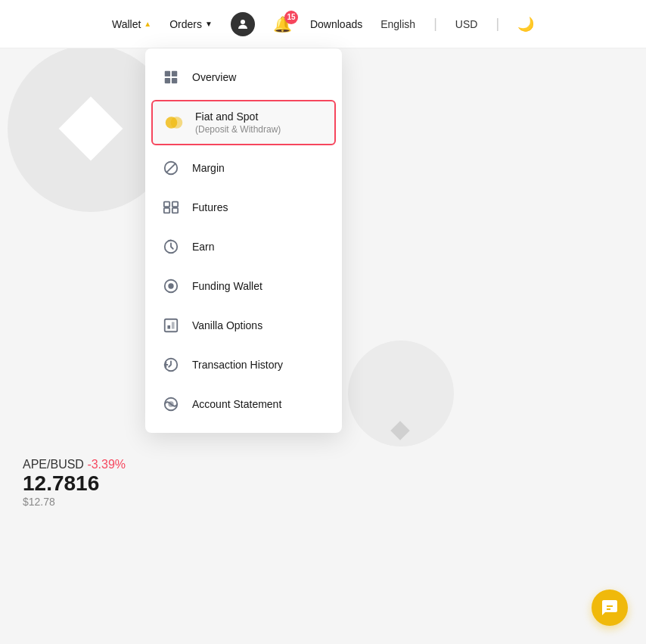 This screenshot has height=644, width=646. Describe the element at coordinates (398, 24) in the screenshot. I see `language-selector: English` at that location.